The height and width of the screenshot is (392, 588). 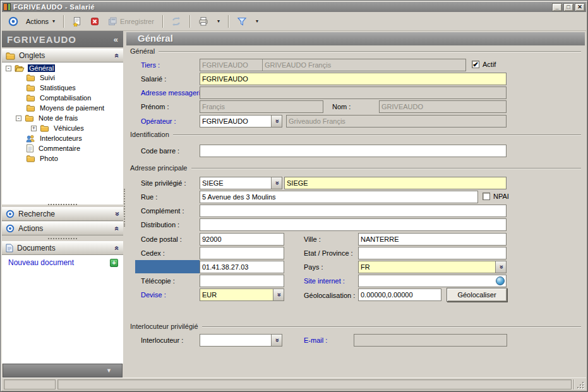 I want to click on triangle-down-icon: ▼, so click(x=109, y=371).